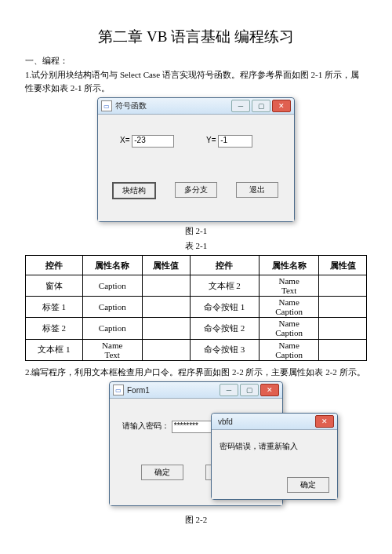 The height and width of the screenshot is (554, 392). Describe the element at coordinates (55, 265) in the screenshot. I see `th-control-1: 控件` at that location.